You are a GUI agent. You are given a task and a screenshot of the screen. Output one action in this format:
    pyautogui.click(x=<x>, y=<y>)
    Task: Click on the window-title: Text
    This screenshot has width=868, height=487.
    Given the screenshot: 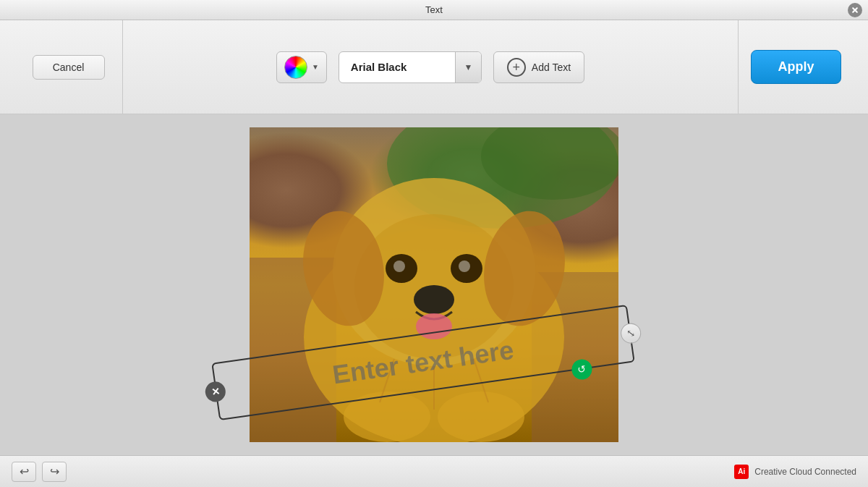 What is the action you would take?
    pyautogui.click(x=434, y=10)
    